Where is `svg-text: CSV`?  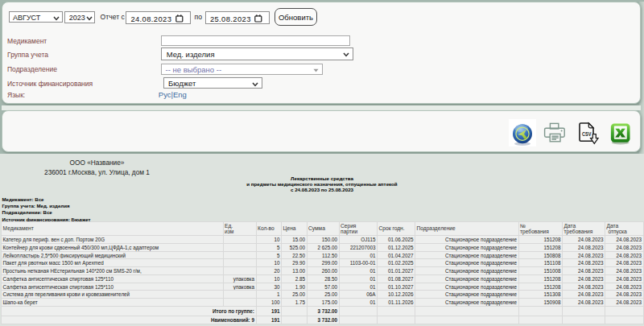 svg-text: CSV is located at coordinates (587, 134).